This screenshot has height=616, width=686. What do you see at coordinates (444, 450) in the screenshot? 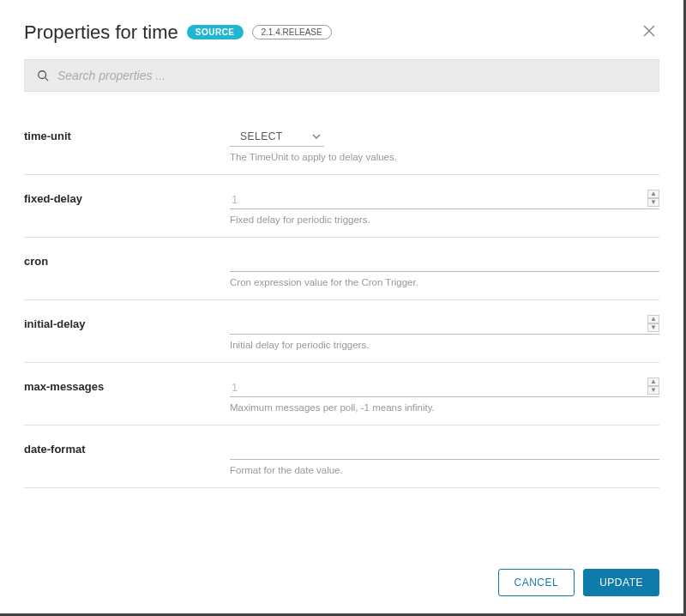
I see `date-format-input` at bounding box center [444, 450].